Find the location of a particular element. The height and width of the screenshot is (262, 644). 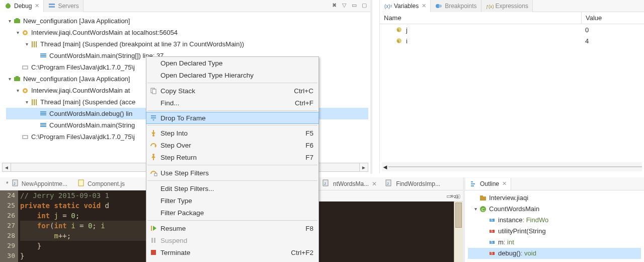

menu-item-label: Open Declared Type Hierarchy is located at coordinates (237, 76).